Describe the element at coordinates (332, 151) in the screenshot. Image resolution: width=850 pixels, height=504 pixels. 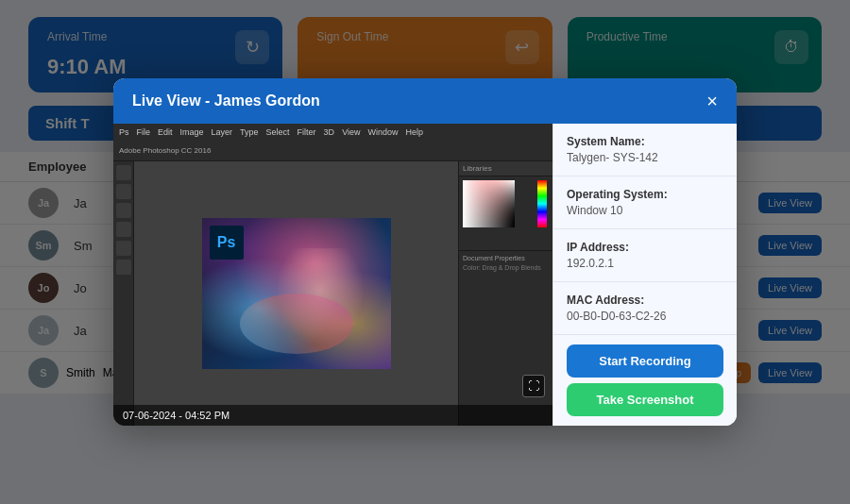
I see `ps-toolbar: Adobe Photoshop CC 2016` at that location.